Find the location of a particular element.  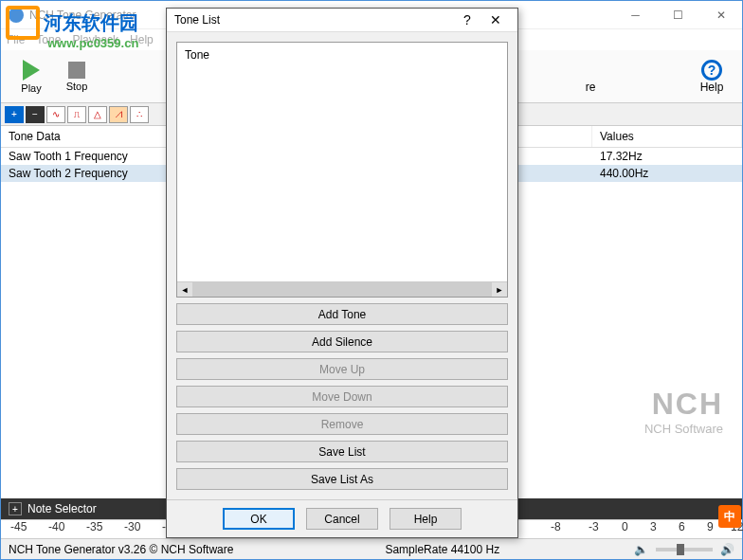

app-icon is located at coordinates (16, 15).